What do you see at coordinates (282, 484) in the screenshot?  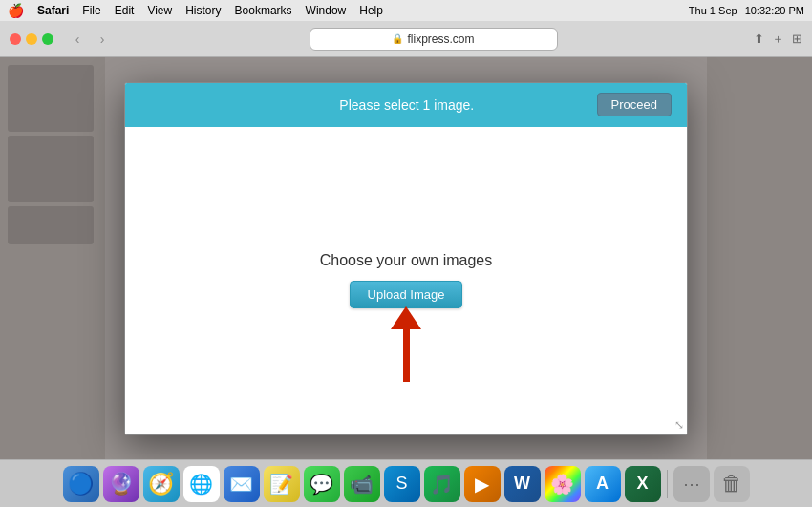 I see `dock-notes: 📝` at bounding box center [282, 484].